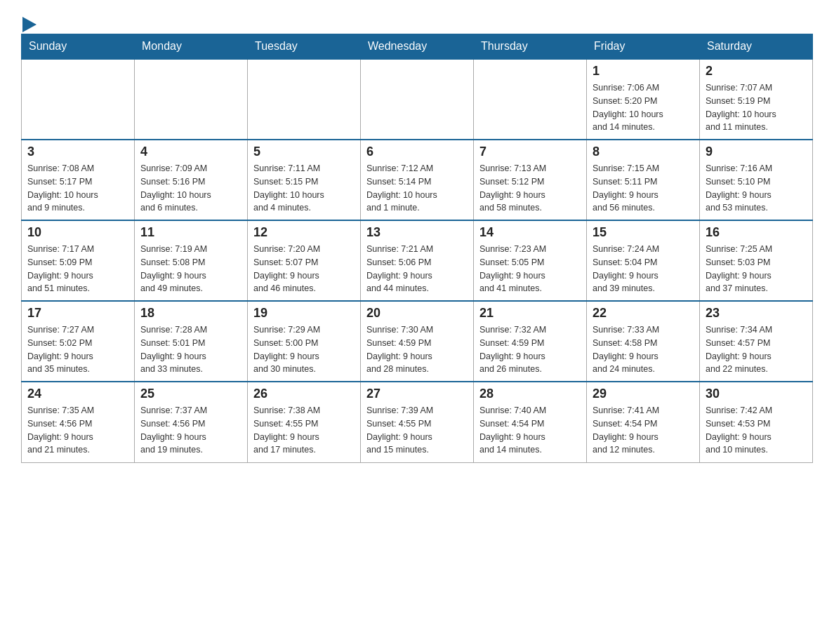 This screenshot has height=644, width=834. I want to click on calendar-cell: 19Sunrise: 7:29 AM Sunset: 5:00 PM Dayli…, so click(305, 341).